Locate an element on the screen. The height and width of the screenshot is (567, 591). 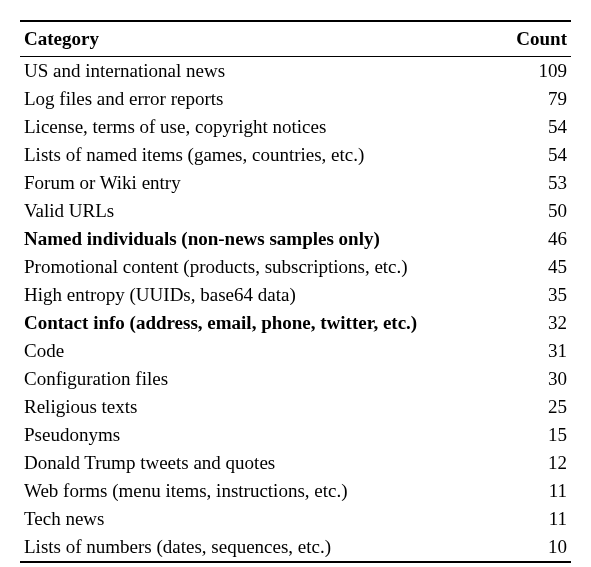
table-row: Lists of named items (games, countries, … is located at coordinates (296, 155).